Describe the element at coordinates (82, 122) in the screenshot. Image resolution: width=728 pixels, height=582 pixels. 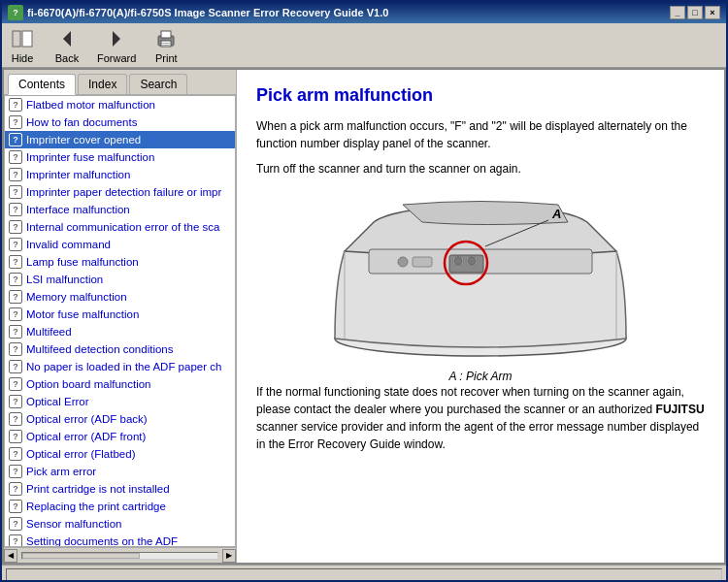
I see `toc-item-label: How to fan documents` at that location.